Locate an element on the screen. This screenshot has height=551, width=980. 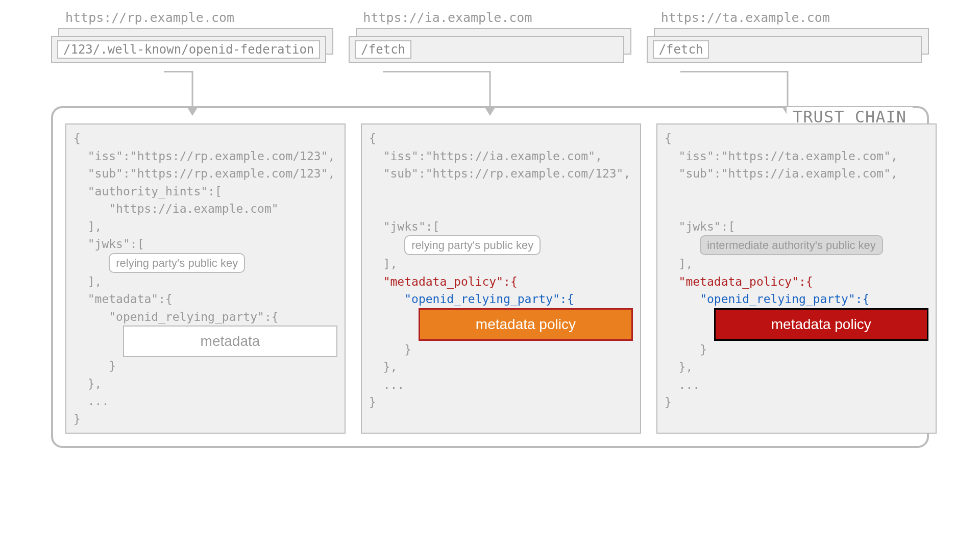
ia-openid: "openid_relying_party":{ is located at coordinates (489, 299).